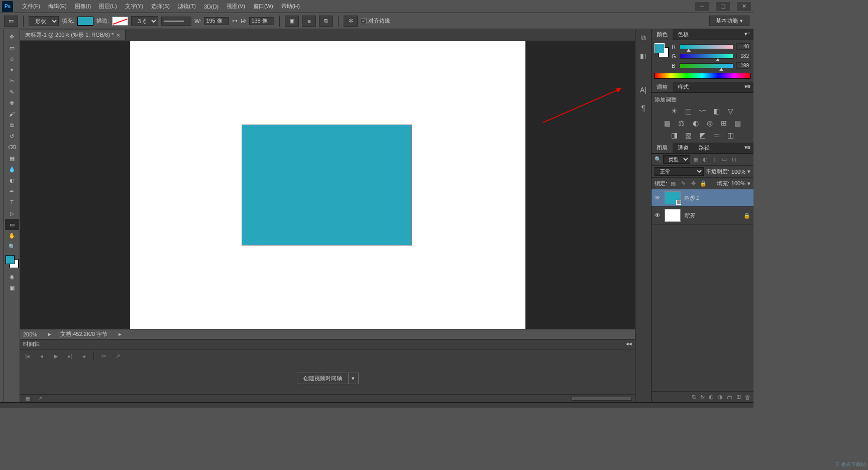 The image size is (868, 470). I want to click on zoom-tool: 🔍, so click(12, 247).